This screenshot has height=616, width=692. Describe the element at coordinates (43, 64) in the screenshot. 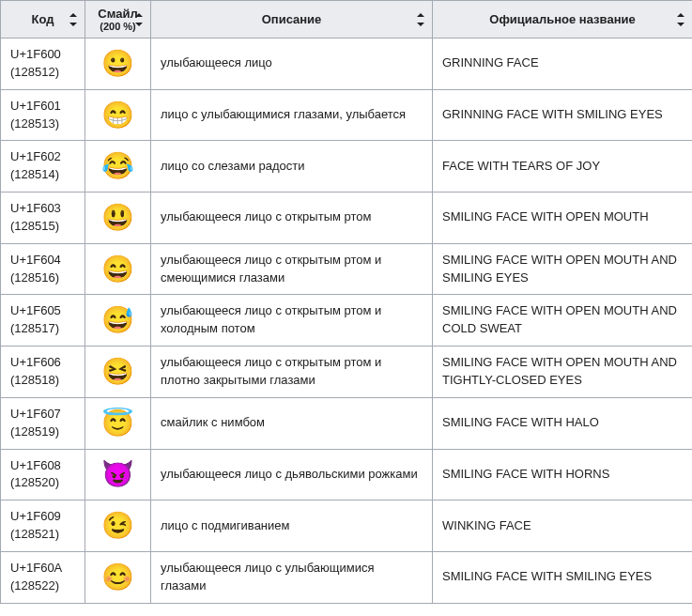

I see `cell-code: U+1F600(128512)` at that location.